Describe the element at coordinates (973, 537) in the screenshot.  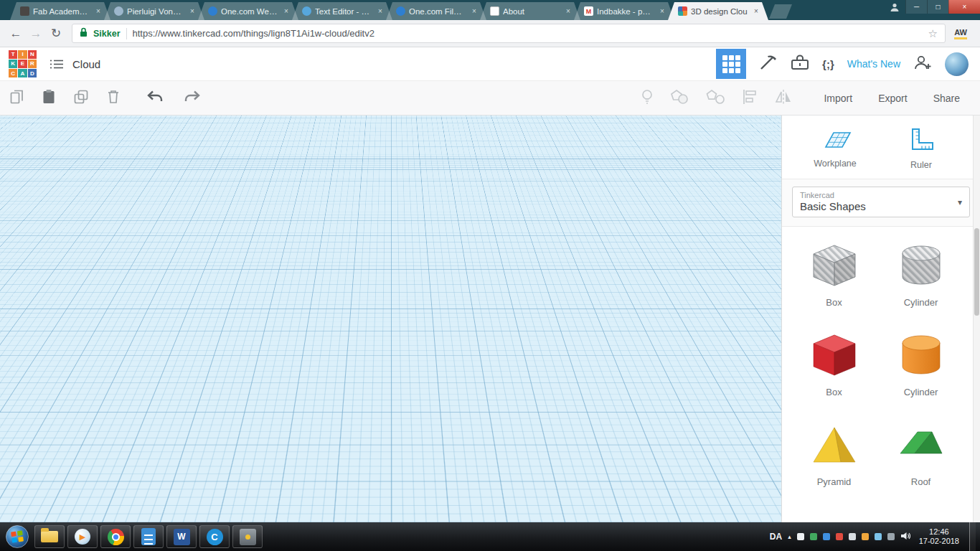
I see `show-desktop-button` at that location.